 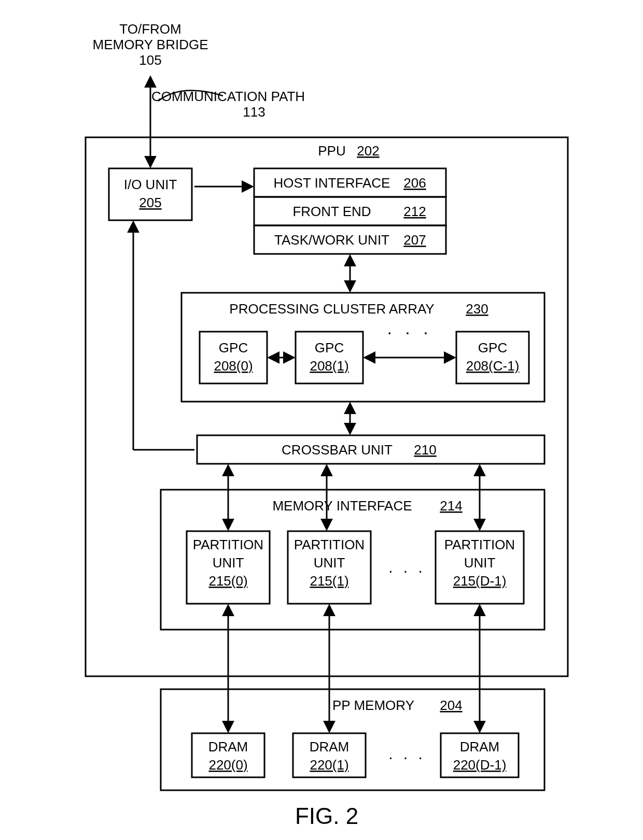 I want to click on mem-if-id: 214, so click(x=451, y=506).